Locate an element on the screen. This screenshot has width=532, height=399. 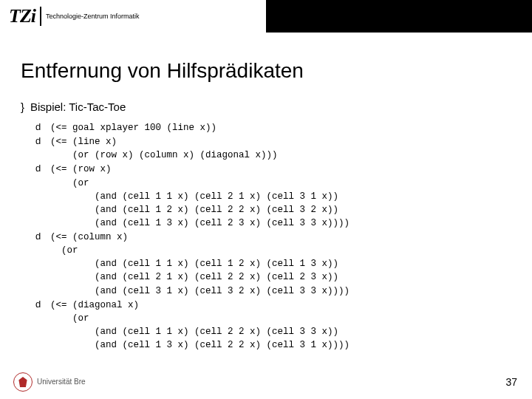
code-line: d(<= (column x) is located at coordinates (273, 236).